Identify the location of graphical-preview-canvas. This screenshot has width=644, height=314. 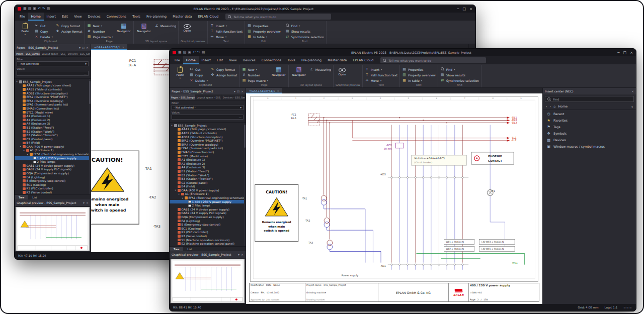
(207, 281).